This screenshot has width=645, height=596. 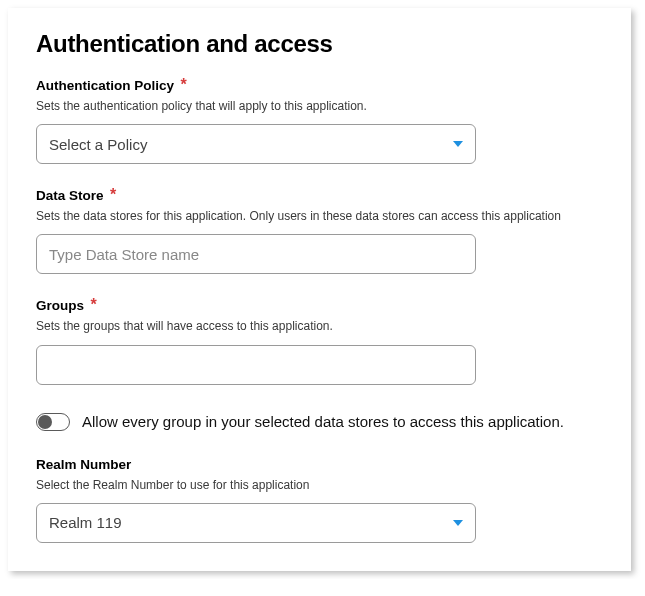 I want to click on realm-label: Realm Number, so click(x=84, y=464).